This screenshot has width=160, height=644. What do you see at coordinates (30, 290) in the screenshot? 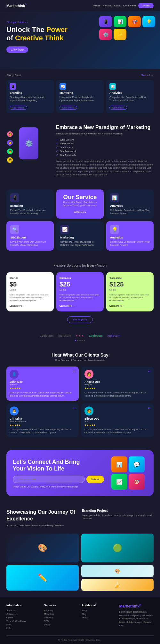
I see `starter-period: Month` at bounding box center [30, 290].